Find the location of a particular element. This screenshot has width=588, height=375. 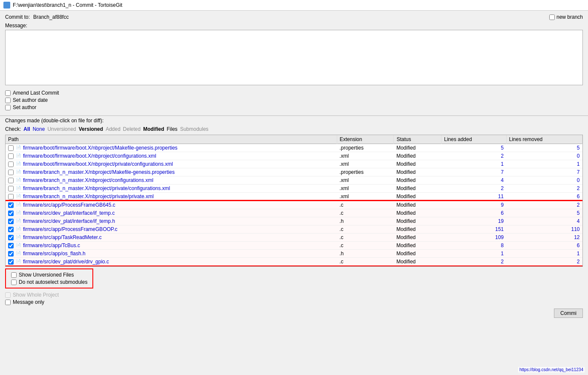

no-autoselect-label: Do not autoselect submodules is located at coordinates (53, 282).